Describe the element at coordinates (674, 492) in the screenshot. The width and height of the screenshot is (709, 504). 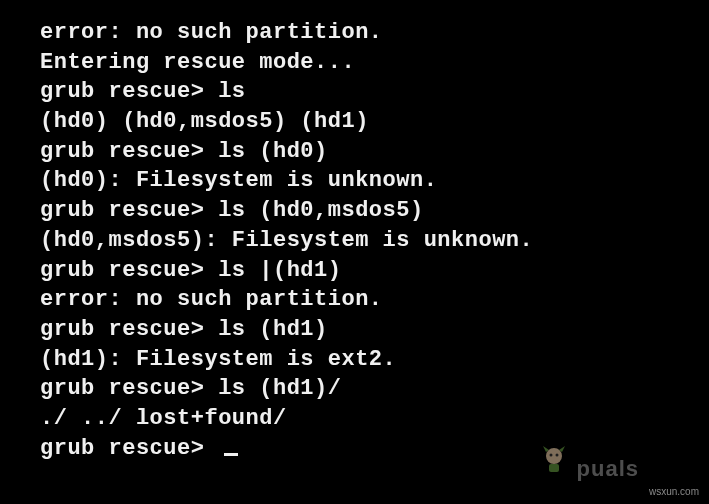
I see `watermark-text: wsxun.com` at that location.